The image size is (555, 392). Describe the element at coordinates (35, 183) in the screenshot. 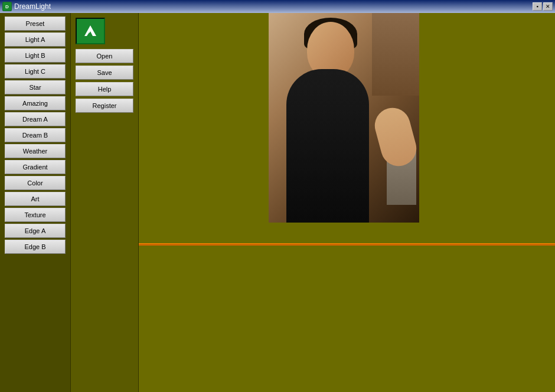

I see `sidebar-btn-color: Color` at that location.